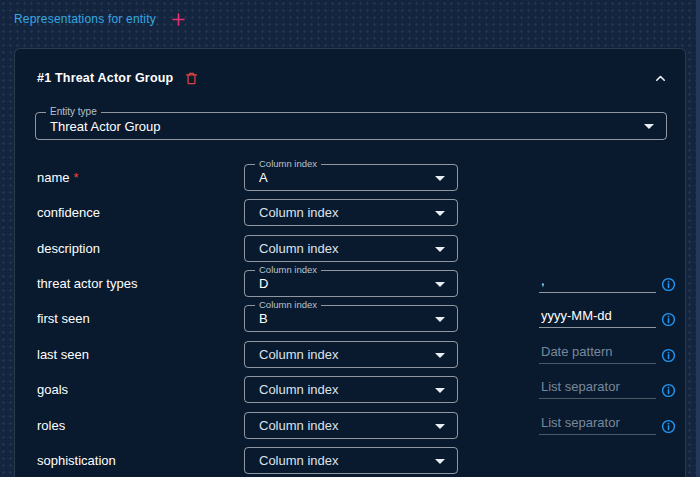 The image size is (700, 477). What do you see at coordinates (351, 460) in the screenshot?
I see `field-row-sophistication: sophistication Column index` at bounding box center [351, 460].